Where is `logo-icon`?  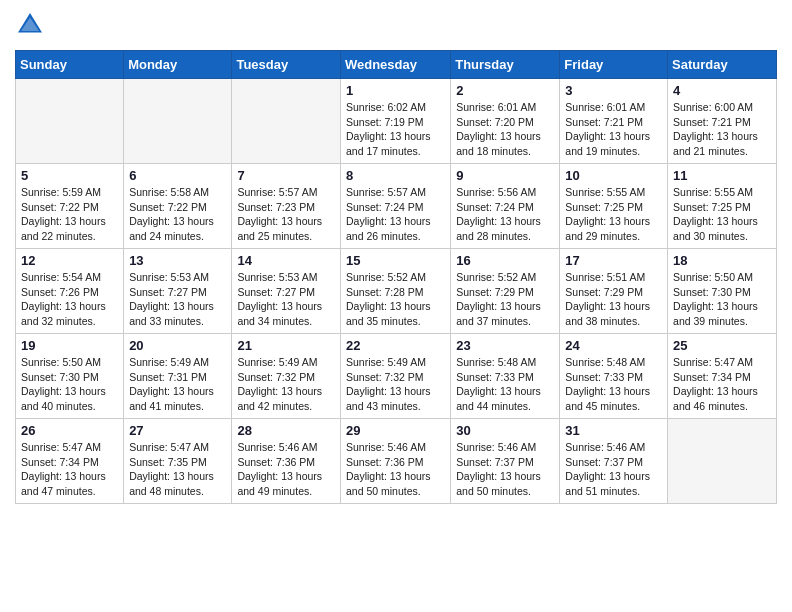
logo-icon is located at coordinates (30, 25).